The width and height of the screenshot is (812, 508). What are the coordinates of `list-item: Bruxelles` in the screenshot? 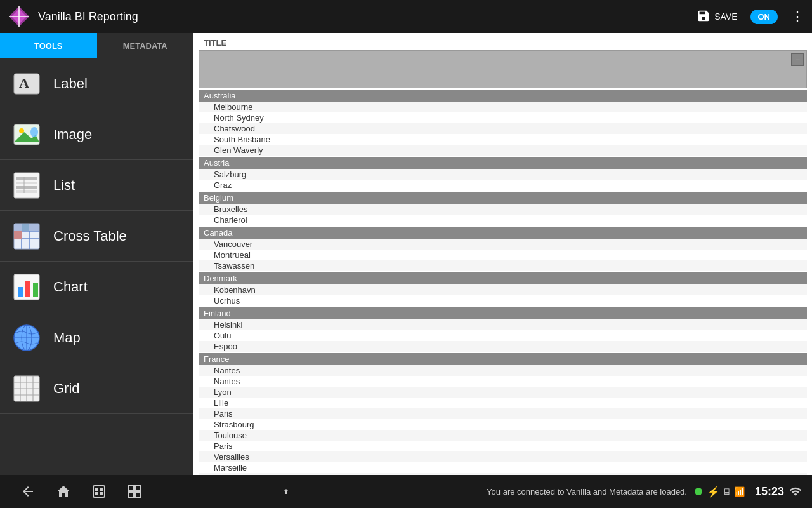 It's located at (502, 210).